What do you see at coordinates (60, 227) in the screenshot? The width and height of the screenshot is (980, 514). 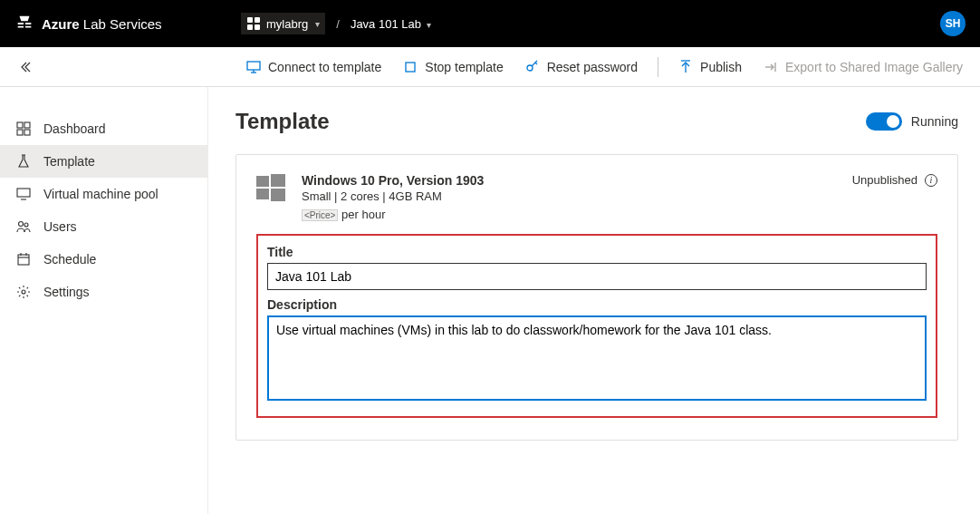 I see `sidebar-item-label: Users` at bounding box center [60, 227].